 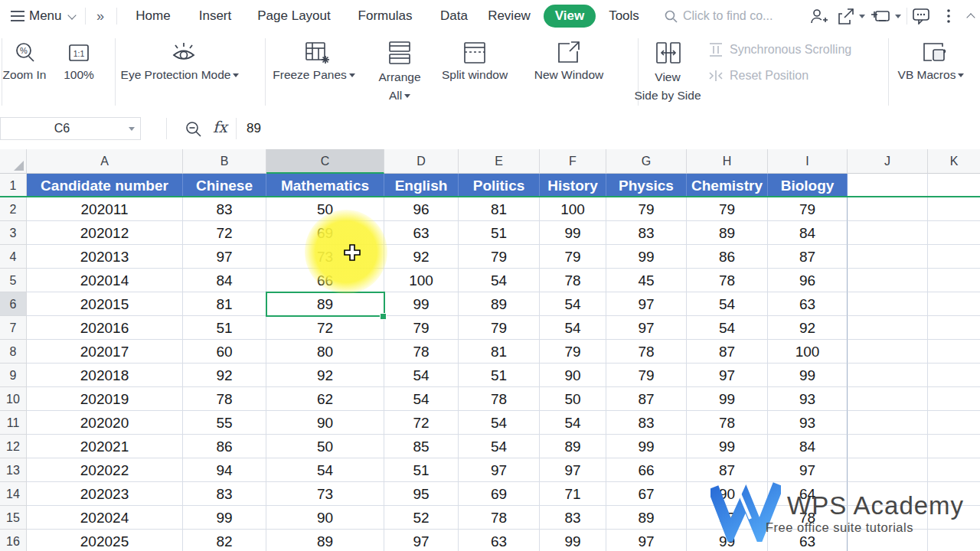 I want to click on row-header-7: 7, so click(x=14, y=328).